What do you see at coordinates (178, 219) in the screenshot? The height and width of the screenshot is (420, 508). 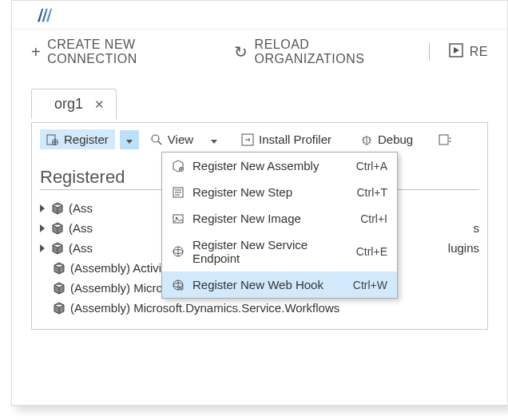 I see `image-icon` at bounding box center [178, 219].